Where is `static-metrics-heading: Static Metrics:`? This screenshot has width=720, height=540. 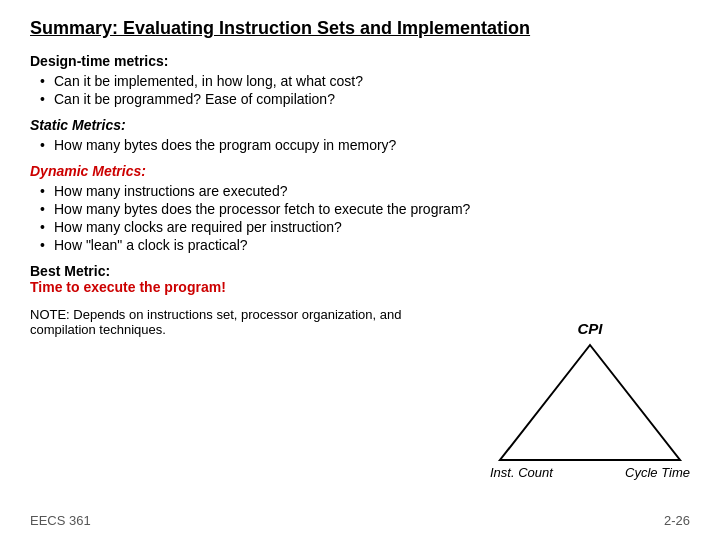
static-metrics-heading: Static Metrics: is located at coordinates (360, 125).